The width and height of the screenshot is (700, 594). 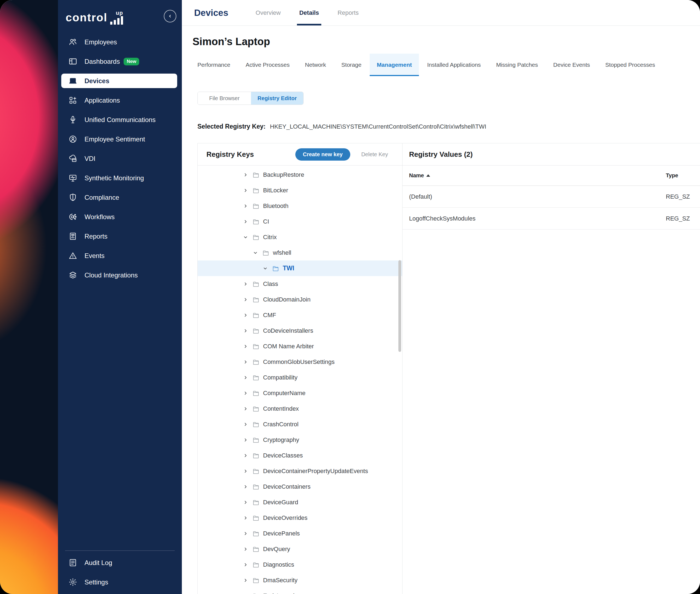 What do you see at coordinates (120, 100) in the screenshot?
I see `sidebar-item-applications: Applications` at bounding box center [120, 100].